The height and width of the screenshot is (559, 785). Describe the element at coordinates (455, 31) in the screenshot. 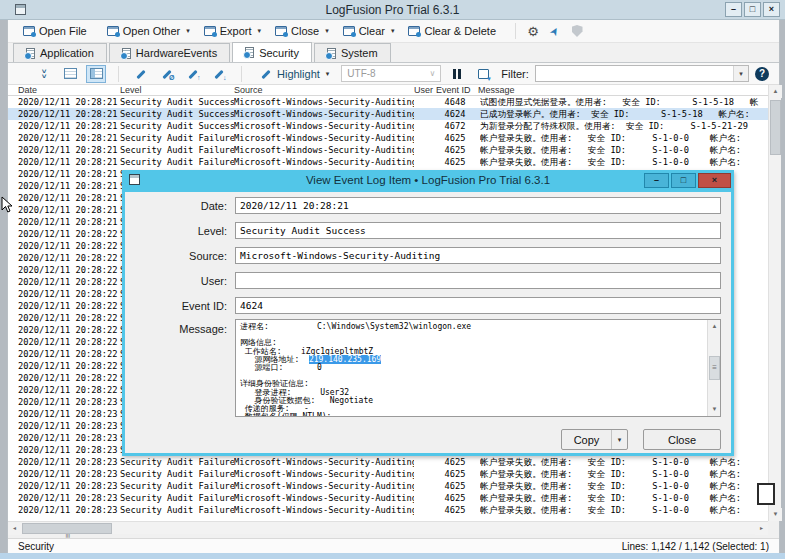

I see `toolbar-button: Clear & Delete` at that location.